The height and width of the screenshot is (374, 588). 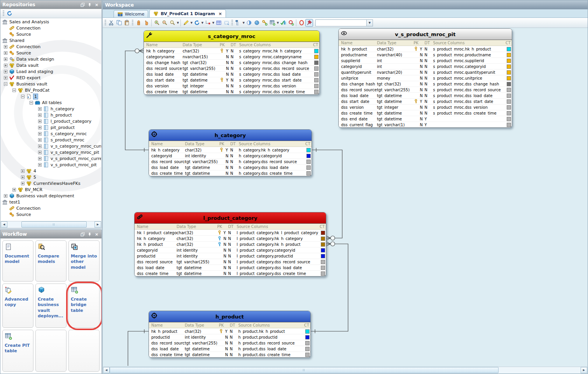 I want to click on column-row-dss-change-hash: dss_change_hashtgt_char(32)NNs_category_…, so click(x=232, y=62).